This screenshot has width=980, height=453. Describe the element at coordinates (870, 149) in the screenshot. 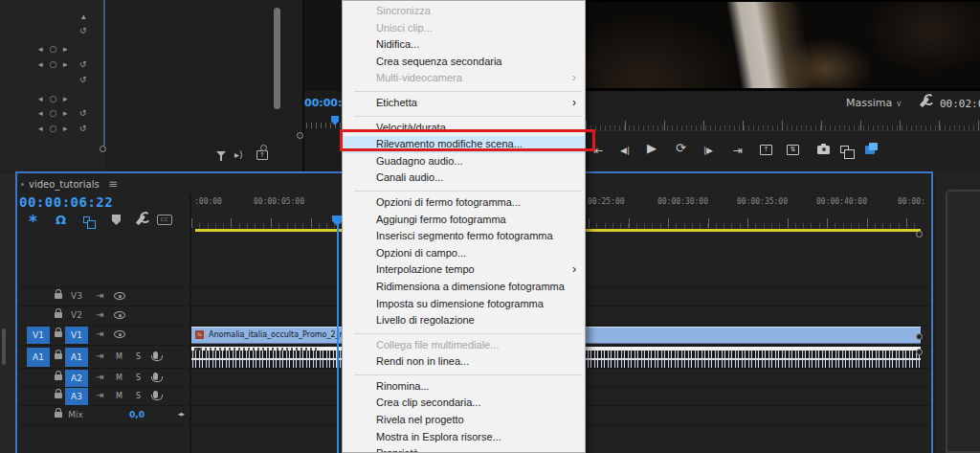

I see `multicam-toggle-icon` at that location.